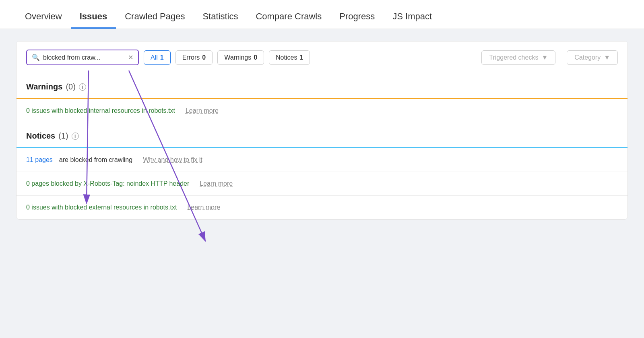  Describe the element at coordinates (588, 58) in the screenshot. I see `category-label: Category` at that location.